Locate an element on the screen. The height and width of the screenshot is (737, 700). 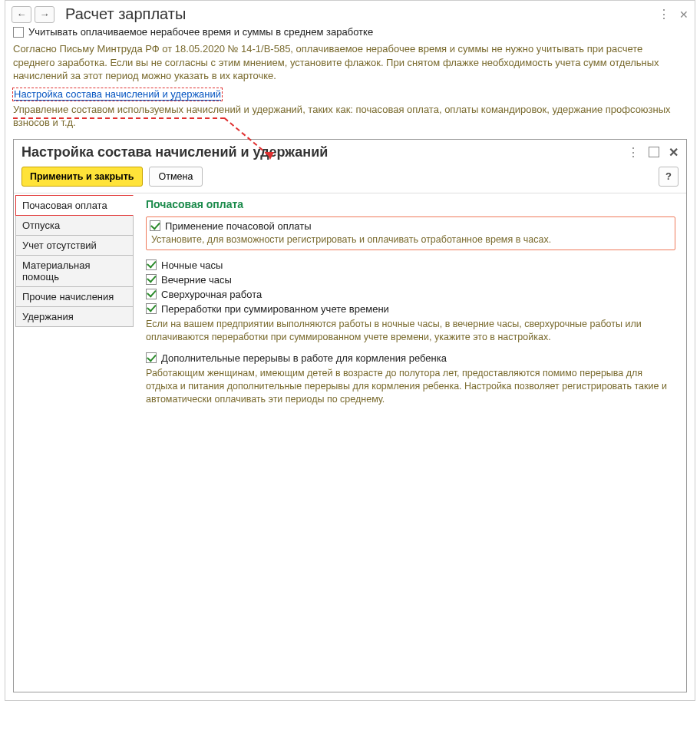
highlight-use-hourly: Применение почасовой оплаты Установите, … is located at coordinates (411, 233).